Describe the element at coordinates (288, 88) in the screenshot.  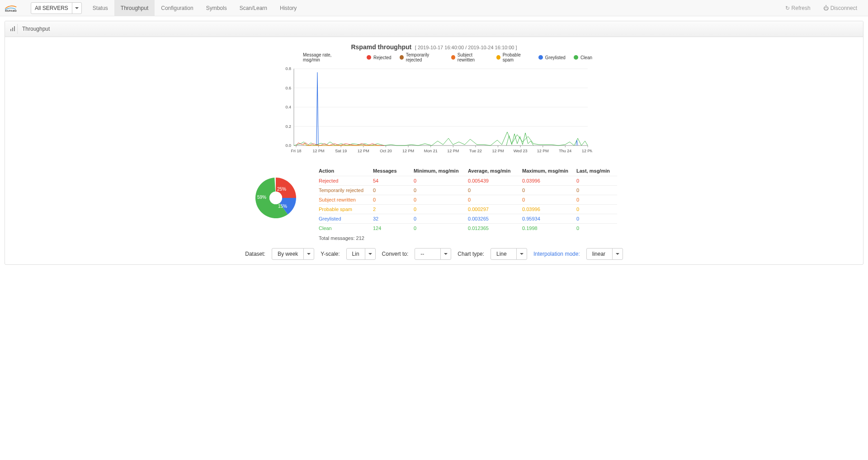
I see `svg-text: 0.6` at that location.